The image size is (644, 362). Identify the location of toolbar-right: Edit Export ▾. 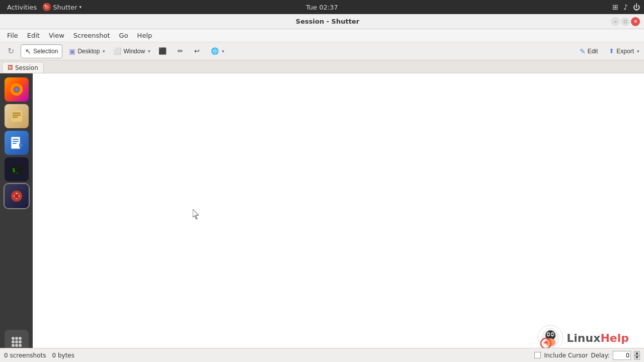
(608, 51).